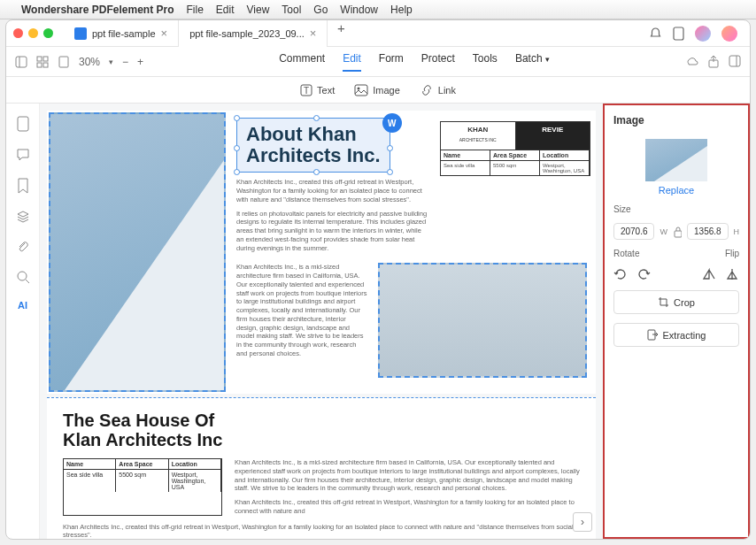 The width and height of the screenshot is (756, 545). I want to click on crop-icon, so click(664, 303).